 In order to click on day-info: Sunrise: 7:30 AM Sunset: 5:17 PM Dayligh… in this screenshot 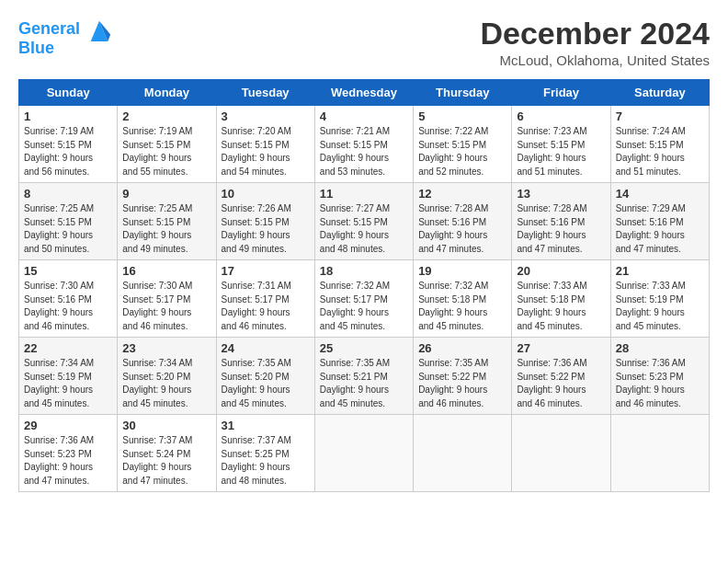, I will do `click(166, 306)`.